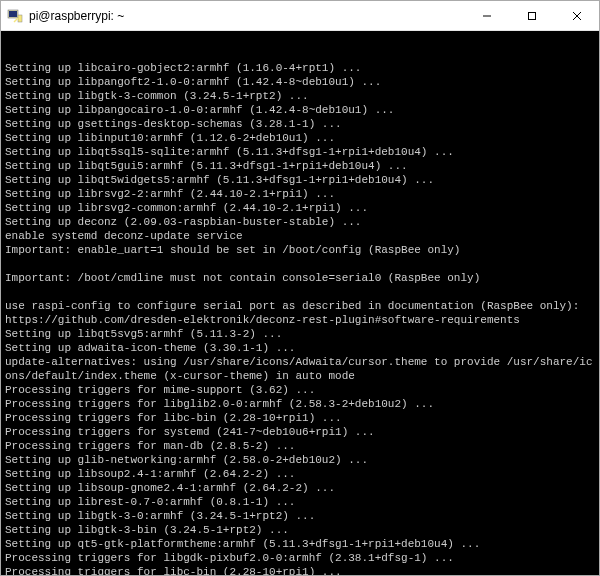  I want to click on terminal-line: Setting up librsvg2-2:armhf (2.44.10-2.1…, so click(300, 194).